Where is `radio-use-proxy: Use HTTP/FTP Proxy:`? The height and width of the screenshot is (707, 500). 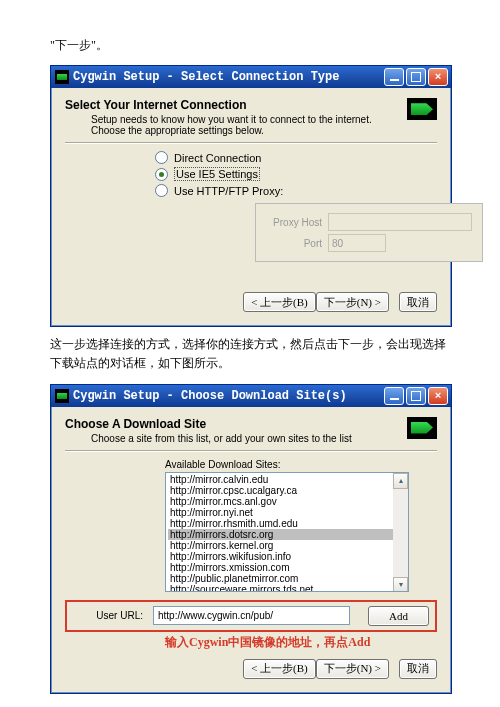 radio-use-proxy: Use HTTP/FTP Proxy: is located at coordinates (296, 190).